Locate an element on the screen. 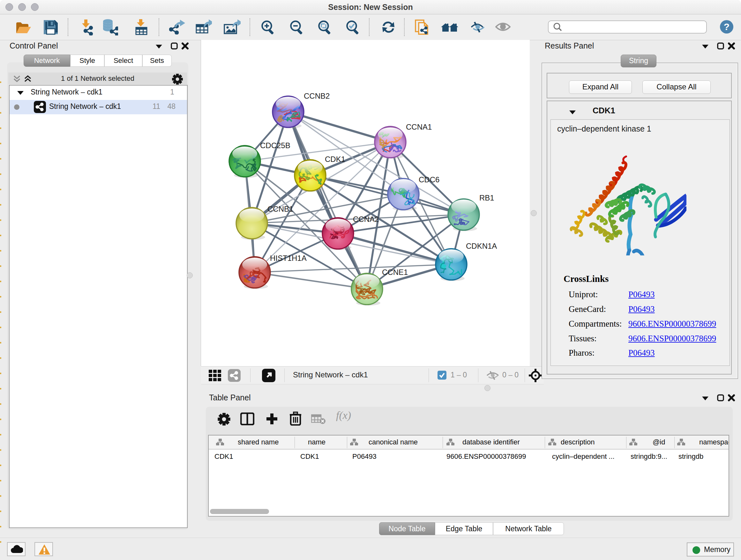 This screenshot has height=560, width=741. svg-text: RB1 is located at coordinates (487, 198).